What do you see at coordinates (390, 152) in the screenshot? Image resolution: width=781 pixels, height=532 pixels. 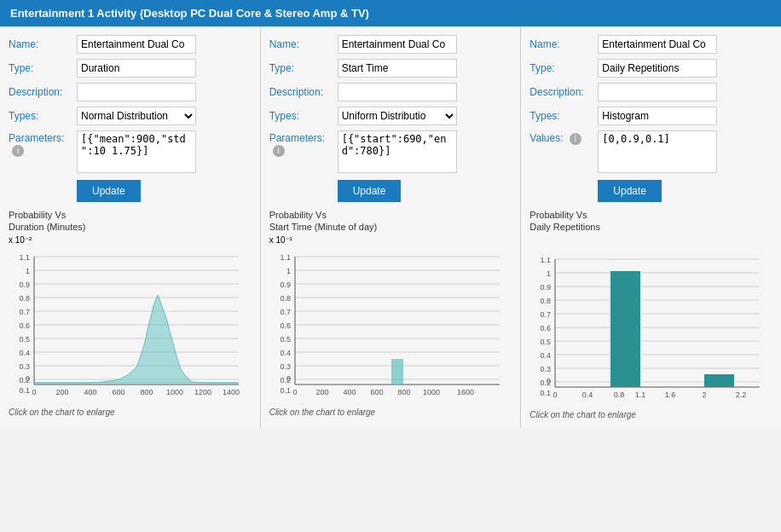 I see `params-row-2: Parameters: i [{"start":690,"end":780}]` at bounding box center [390, 152].